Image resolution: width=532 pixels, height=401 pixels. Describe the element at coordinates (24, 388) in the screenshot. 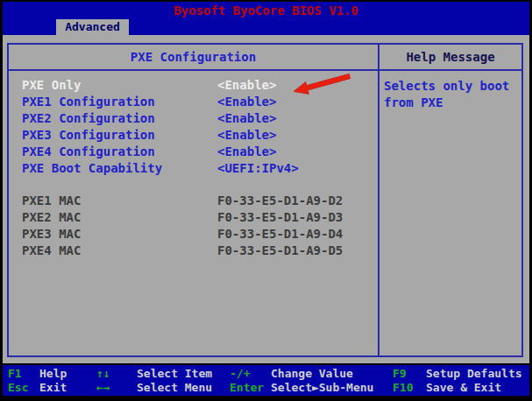

I see `key-esc: Esc` at that location.